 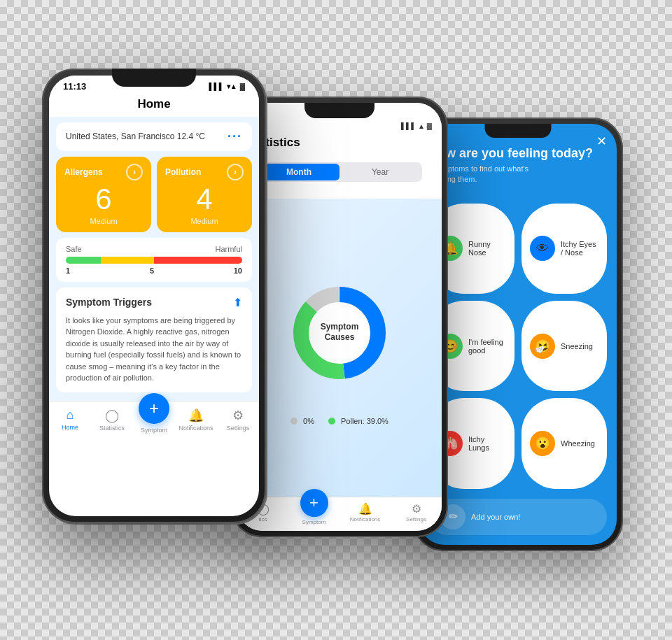 What do you see at coordinates (154, 430) in the screenshot?
I see `nav-symptom-label: Symptom` at bounding box center [154, 430].